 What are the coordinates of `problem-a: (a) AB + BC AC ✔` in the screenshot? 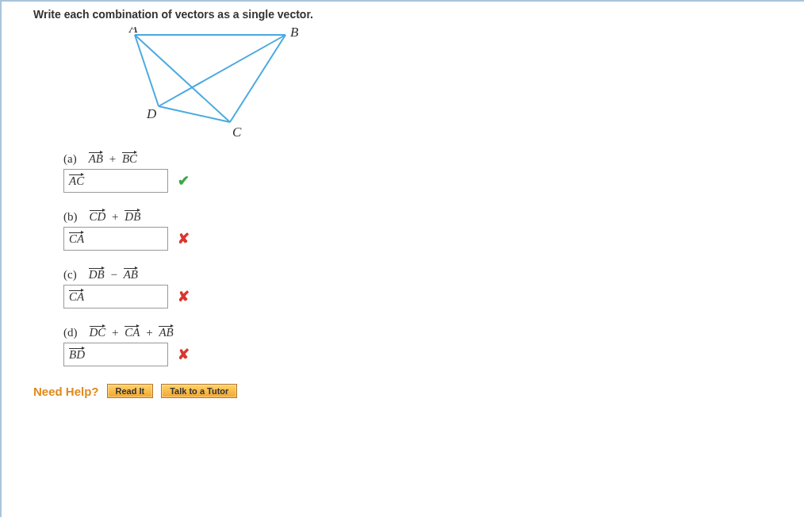 It's located at (434, 173).